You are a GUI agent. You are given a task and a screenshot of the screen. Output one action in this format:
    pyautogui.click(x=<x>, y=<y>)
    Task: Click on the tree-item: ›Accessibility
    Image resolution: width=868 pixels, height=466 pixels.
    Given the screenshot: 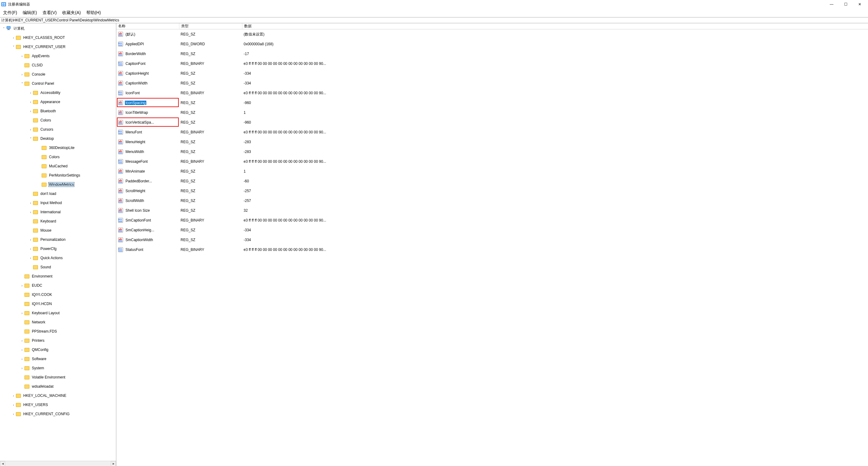 What is the action you would take?
    pyautogui.click(x=58, y=93)
    